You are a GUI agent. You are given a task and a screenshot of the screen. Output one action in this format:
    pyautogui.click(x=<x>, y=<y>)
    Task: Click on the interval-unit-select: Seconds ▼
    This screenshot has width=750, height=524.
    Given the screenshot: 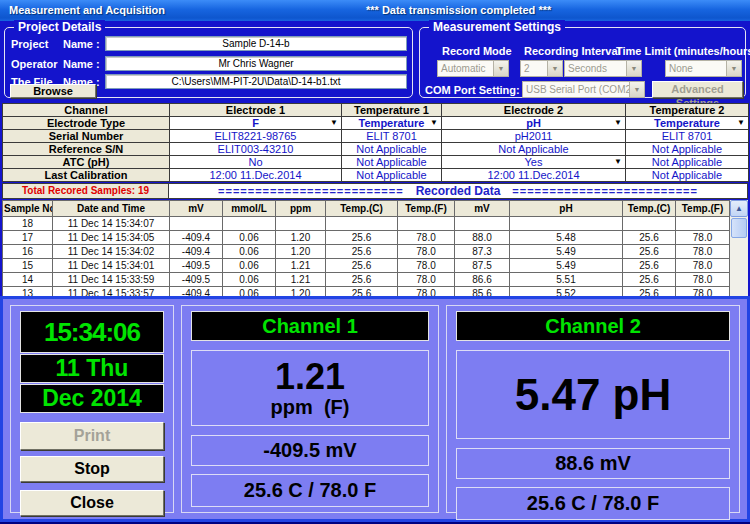 What is the action you would take?
    pyautogui.click(x=603, y=68)
    